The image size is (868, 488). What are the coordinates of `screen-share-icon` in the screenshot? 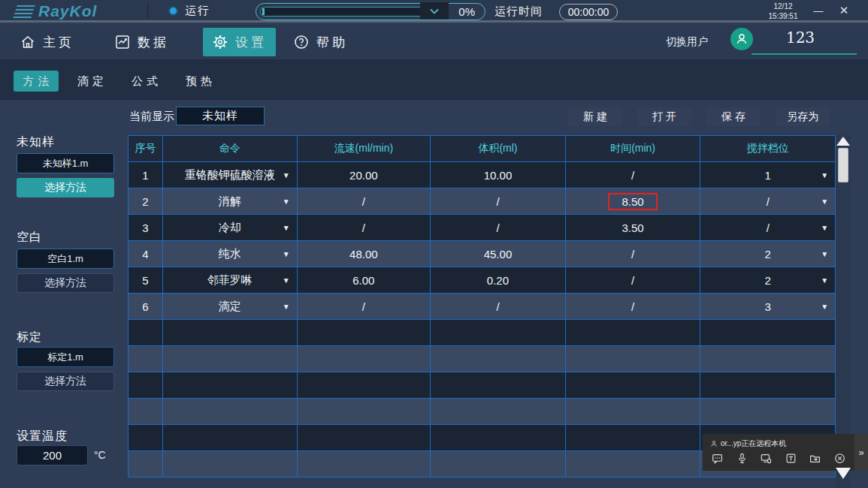 It's located at (767, 458).